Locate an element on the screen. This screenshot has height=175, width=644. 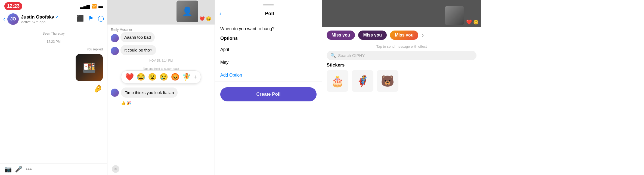
mic-icon: 🎤 is located at coordinates (18, 169).